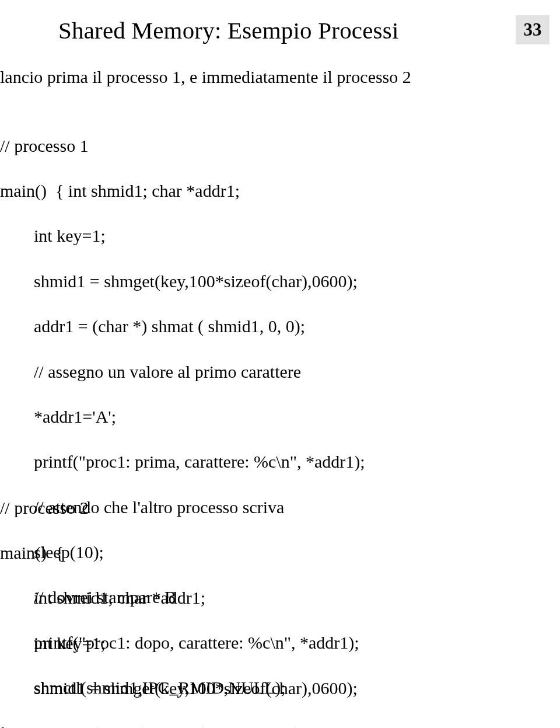 This screenshot has height=728, width=560. I want to click on code-line: printf("proc1: prima, carattere: %c\n", …, so click(183, 462).